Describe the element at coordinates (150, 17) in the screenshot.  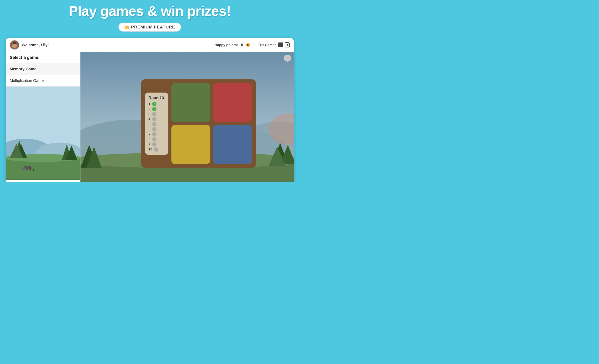
I see `header: Play games & win prizes! 👑 PREMIUM FEATU…` at that location.